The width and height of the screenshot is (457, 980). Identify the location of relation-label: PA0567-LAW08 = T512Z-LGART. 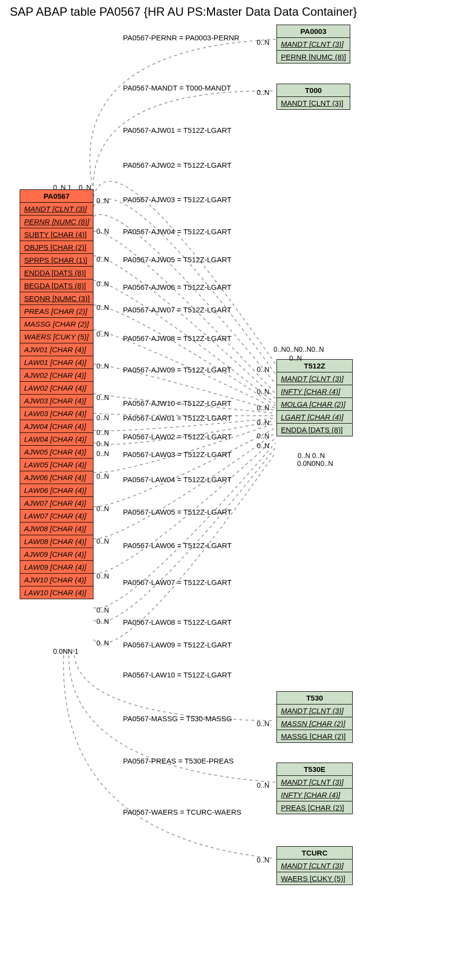
(177, 622).